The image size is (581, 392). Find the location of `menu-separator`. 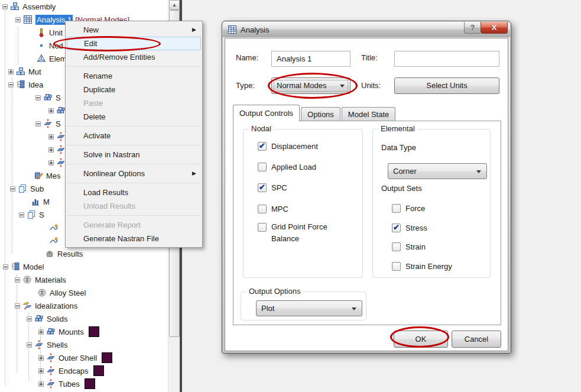

menu-separator is located at coordinates (134, 183).